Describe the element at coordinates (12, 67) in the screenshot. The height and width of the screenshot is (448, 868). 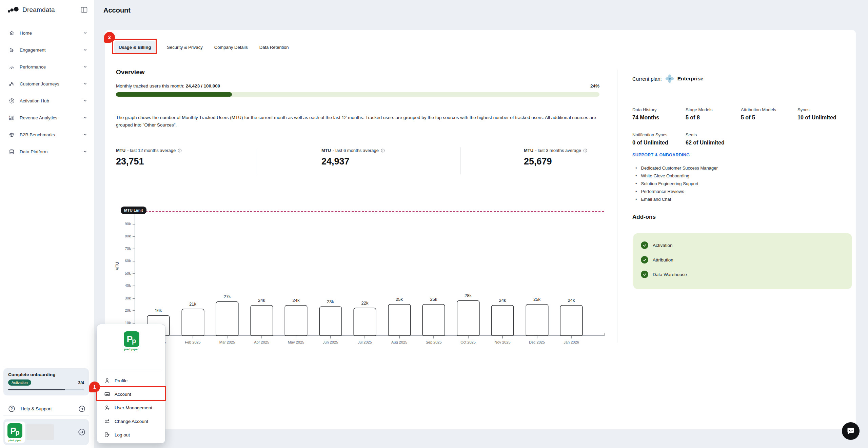
I see `gauge-icon` at that location.